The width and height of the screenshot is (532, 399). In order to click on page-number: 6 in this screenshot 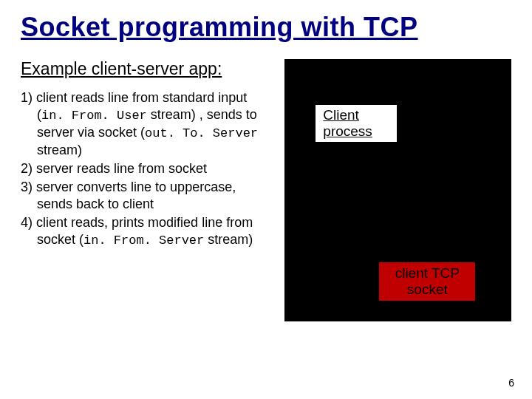, I will do `click(511, 383)`.